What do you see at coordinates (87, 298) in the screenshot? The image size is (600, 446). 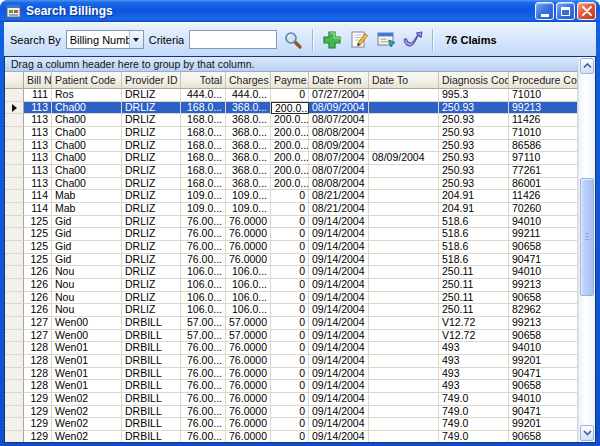 I see `grid-cell: Nou` at bounding box center [87, 298].